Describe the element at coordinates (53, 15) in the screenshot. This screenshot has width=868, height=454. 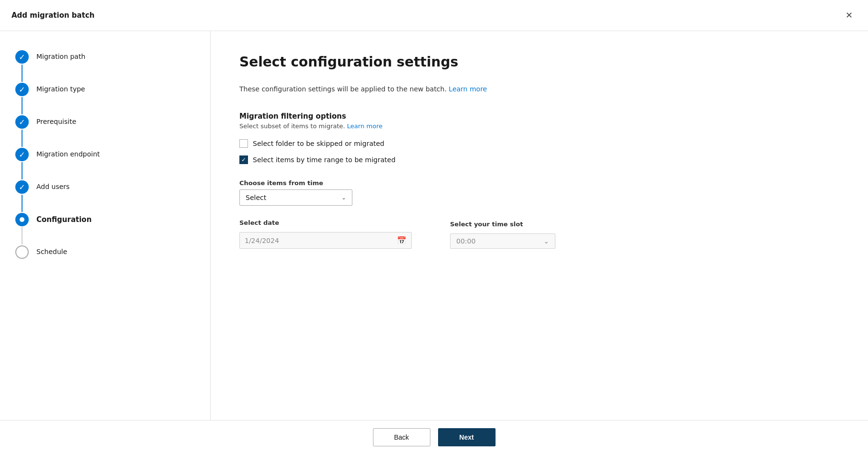
I see `dialog-title: Add migration batch` at that location.